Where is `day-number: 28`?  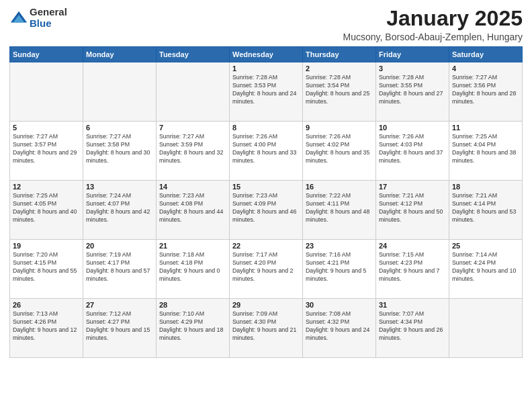 day-number: 28 is located at coordinates (193, 305).